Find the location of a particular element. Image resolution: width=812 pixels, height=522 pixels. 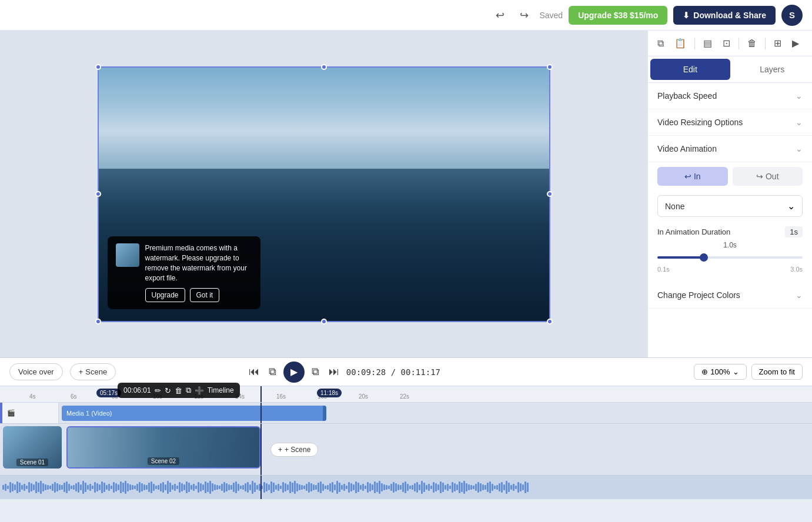

redo-button: ↪ is located at coordinates (524, 15).